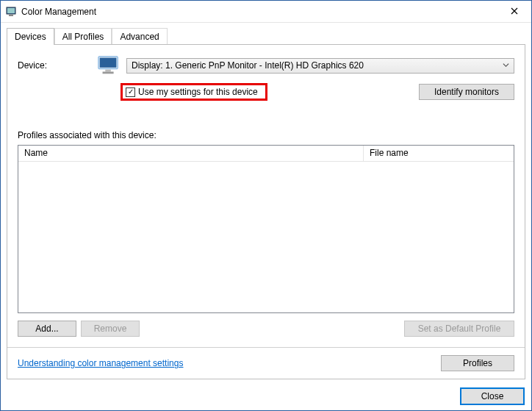 The image size is (532, 411). I want to click on device-selected-text: Display: 1. Generic PnP Monitor - Intel(…, so click(248, 65).